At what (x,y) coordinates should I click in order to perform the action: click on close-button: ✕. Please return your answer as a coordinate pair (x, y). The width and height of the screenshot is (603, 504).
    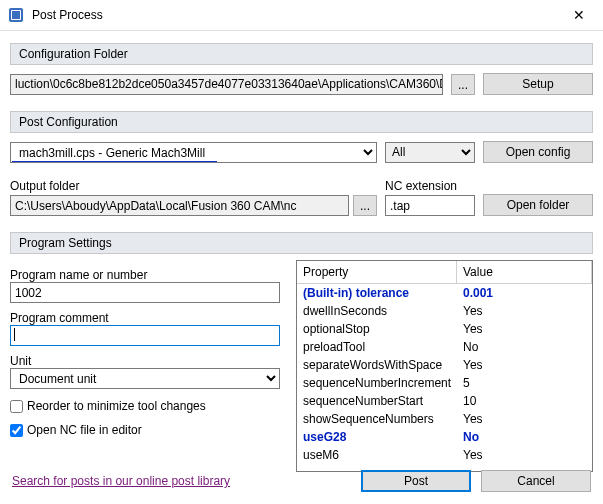
    Looking at the image, I should click on (579, 15).